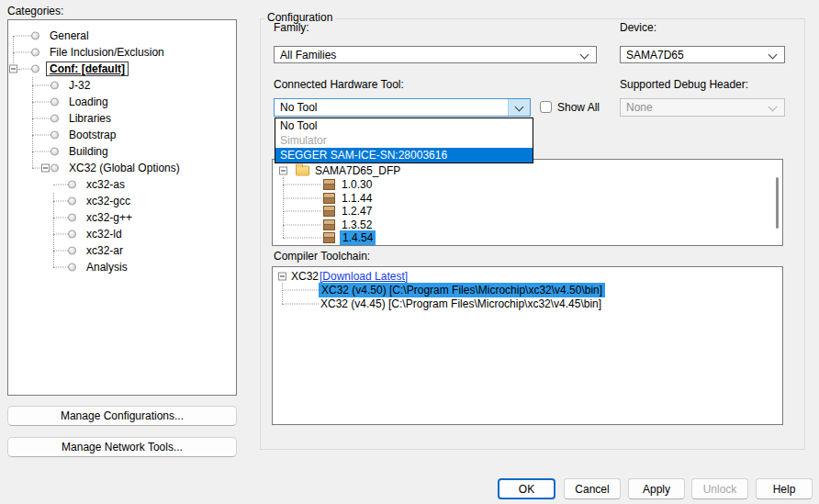 This screenshot has width=819, height=504. What do you see at coordinates (356, 211) in the screenshot?
I see `pack-version-label: 1.2.47` at bounding box center [356, 211].